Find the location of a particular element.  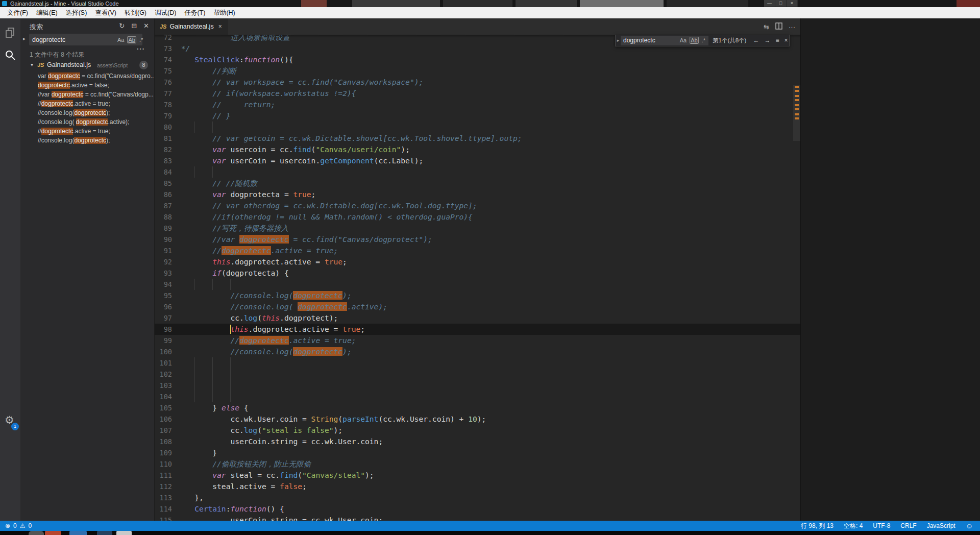

code-line: 104 is located at coordinates (478, 397).